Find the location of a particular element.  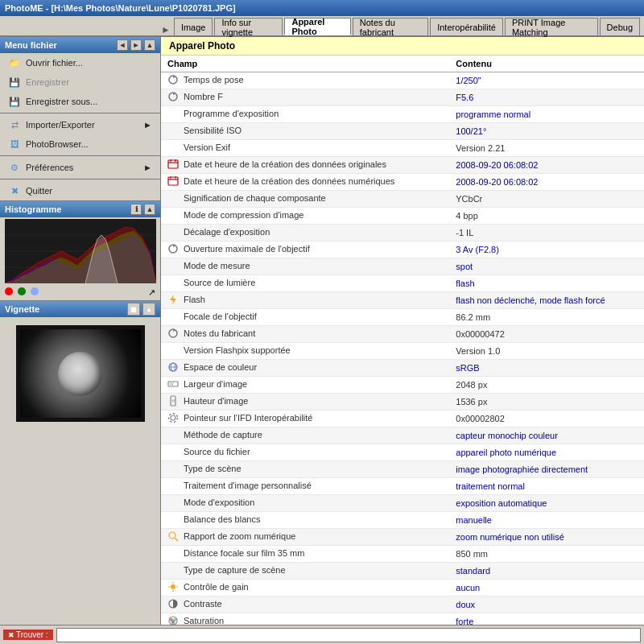

sidebar-nav-right: ► is located at coordinates (136, 45).